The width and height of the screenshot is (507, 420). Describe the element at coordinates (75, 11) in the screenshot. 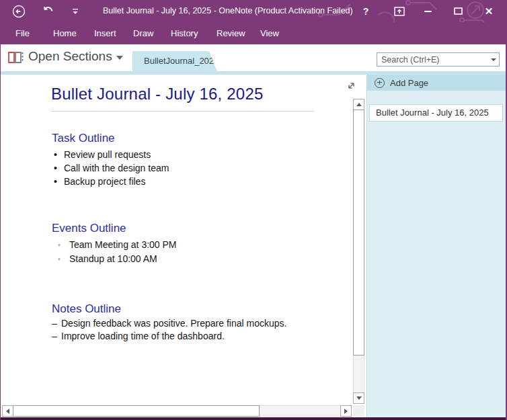

I see `customize-quick-access-icon` at that location.